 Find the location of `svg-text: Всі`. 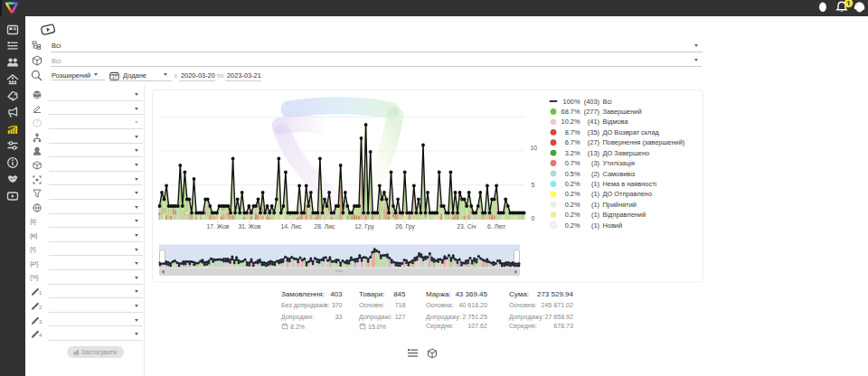

svg-text: Всі is located at coordinates (608, 101).